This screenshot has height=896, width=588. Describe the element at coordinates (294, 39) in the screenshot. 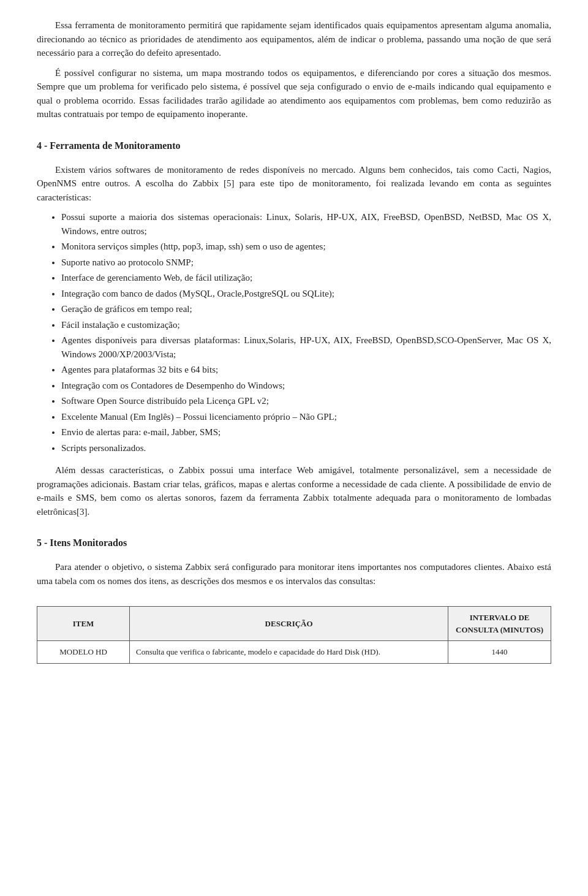

I see `paragraph-1: Essa ferramenta de monitoramento permiti…` at that location.